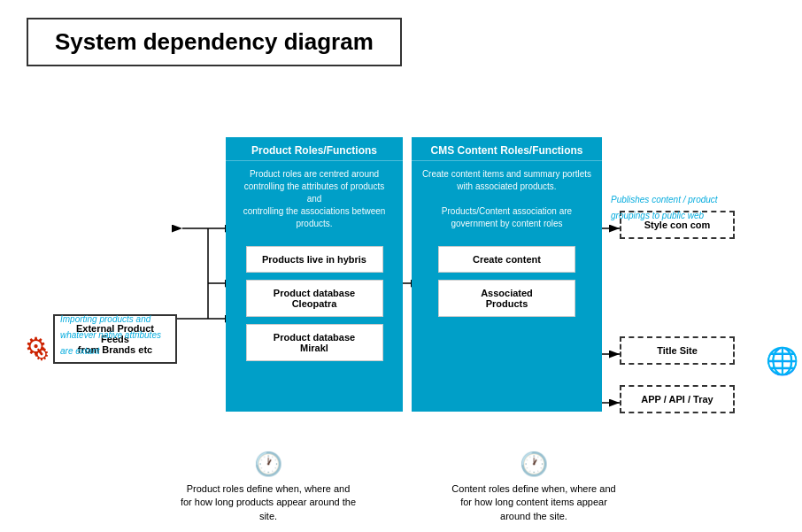 The width and height of the screenshot is (802, 532). Describe the element at coordinates (315, 298) in the screenshot. I see `cleopatra-box: Product databaseCleopatra` at that location.